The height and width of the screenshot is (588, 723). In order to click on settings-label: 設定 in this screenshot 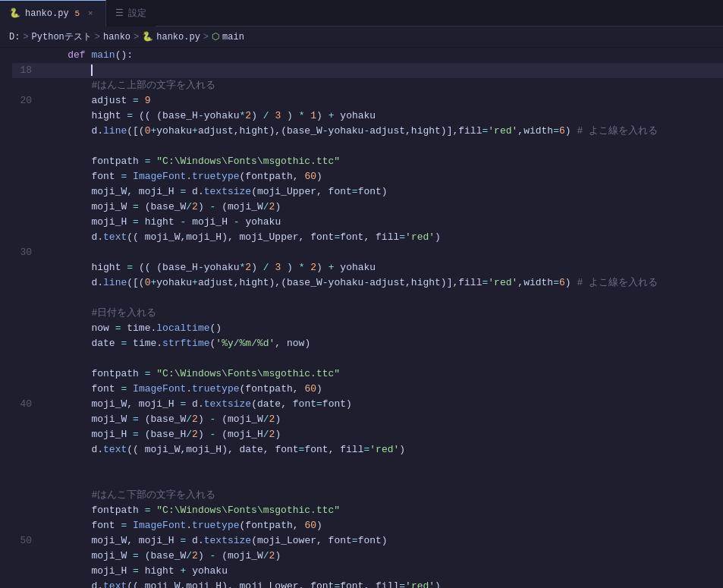, I will do `click(137, 14)`.